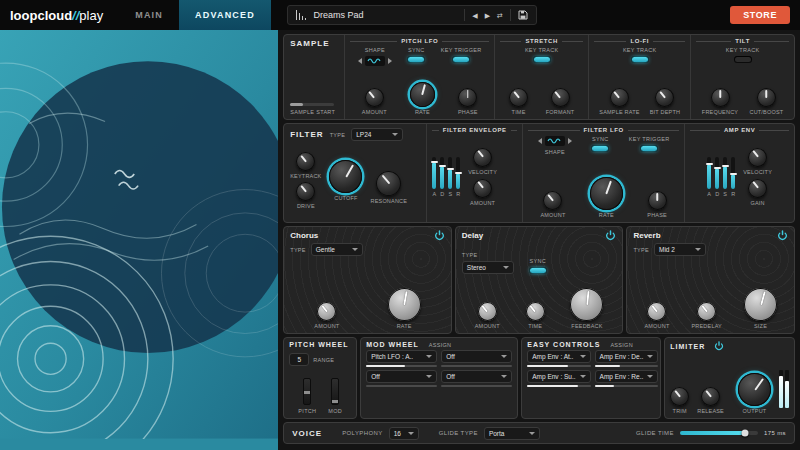  What do you see at coordinates (512, 434) in the screenshot?
I see `glide-type-dropdown: Porta` at bounding box center [512, 434].